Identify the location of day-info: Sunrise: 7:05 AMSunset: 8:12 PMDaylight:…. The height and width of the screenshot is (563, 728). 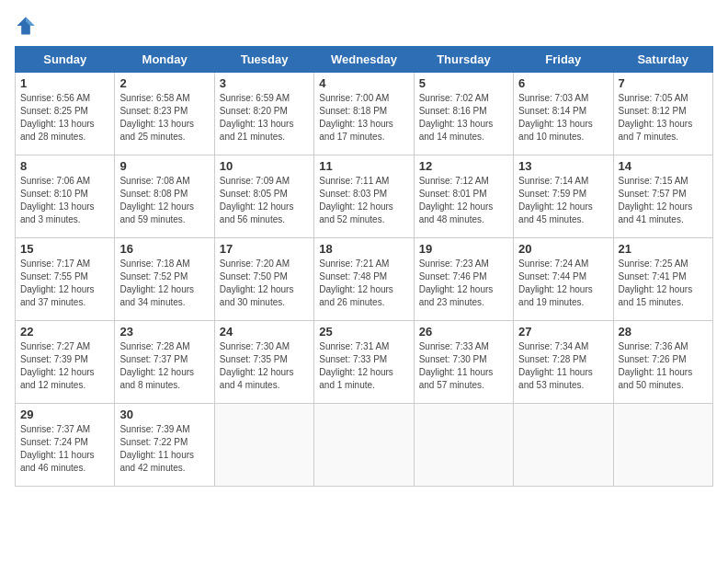
(656, 118).